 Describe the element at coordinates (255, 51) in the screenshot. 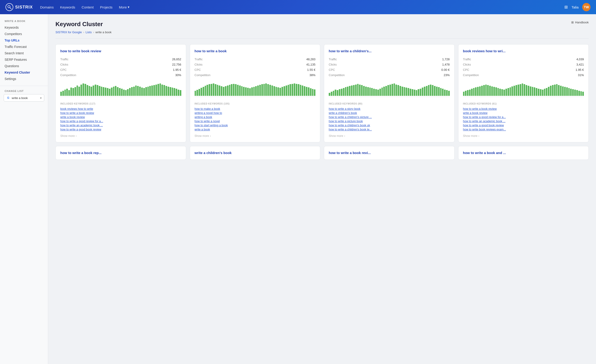

I see `cluster-title-1: how to write a book` at that location.